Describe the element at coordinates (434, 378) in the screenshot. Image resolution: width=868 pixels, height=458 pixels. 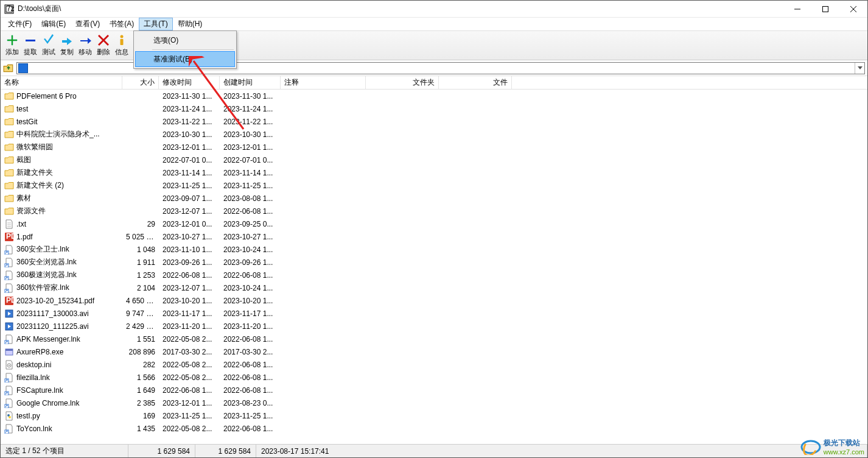
I see `file-row: filezilla.lnk1 5662022-05-08 2...2022-06…` at that location.